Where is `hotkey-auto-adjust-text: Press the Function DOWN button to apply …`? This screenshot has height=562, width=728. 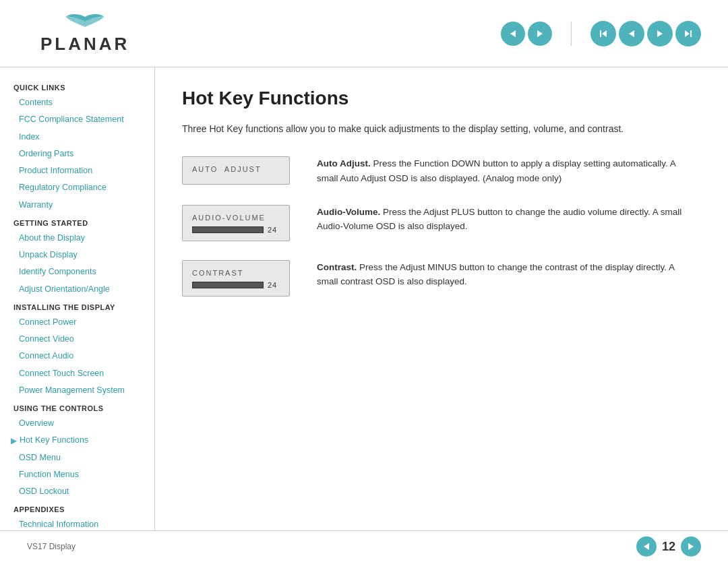
hotkey-auto-adjust-text: Press the Function DOWN button to apply … is located at coordinates (496, 171).